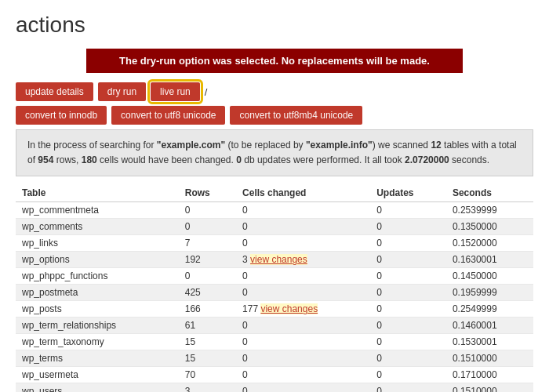 This screenshot has height=392, width=549. What do you see at coordinates (207, 260) in the screenshot?
I see `cell-rows: 192` at bounding box center [207, 260].